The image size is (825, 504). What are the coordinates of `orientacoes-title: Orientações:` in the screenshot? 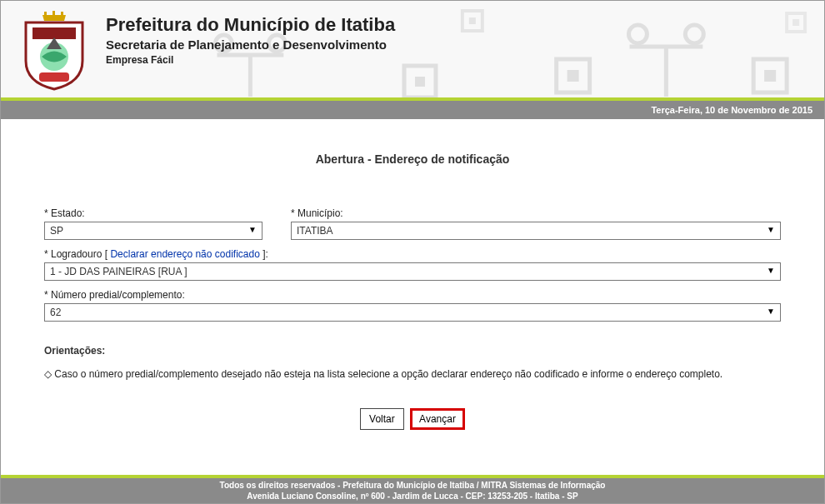 It's located at (412, 351).